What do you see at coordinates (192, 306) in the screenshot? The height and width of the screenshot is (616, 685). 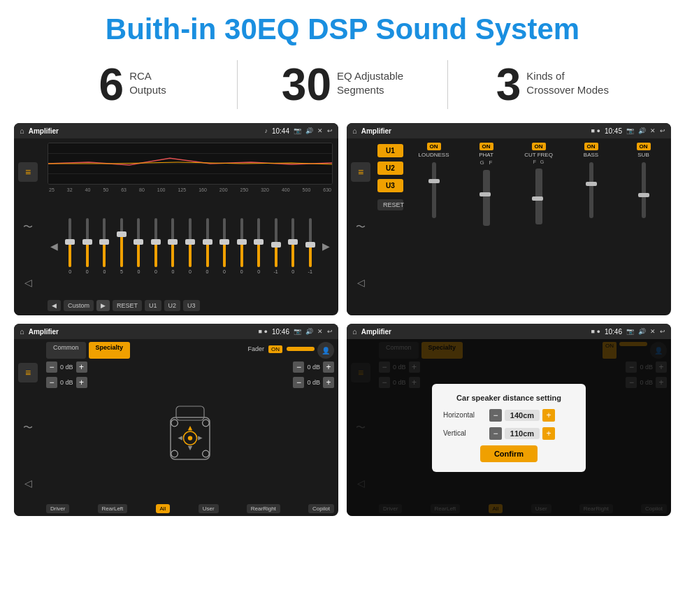 I see `u3-btn: U3` at bounding box center [192, 306].